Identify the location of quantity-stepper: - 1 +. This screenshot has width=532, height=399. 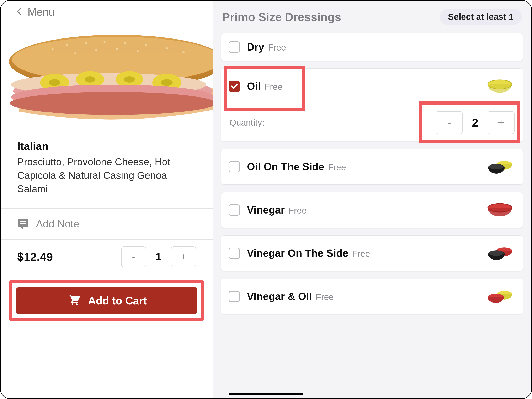
(159, 257).